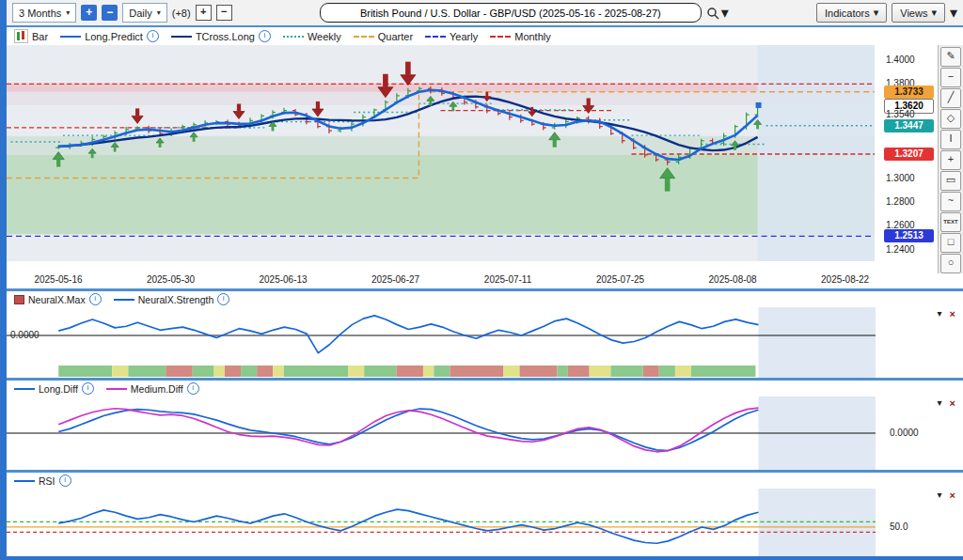 Image resolution: width=963 pixels, height=560 pixels. I want to click on tcross-long-swatch, so click(182, 37).